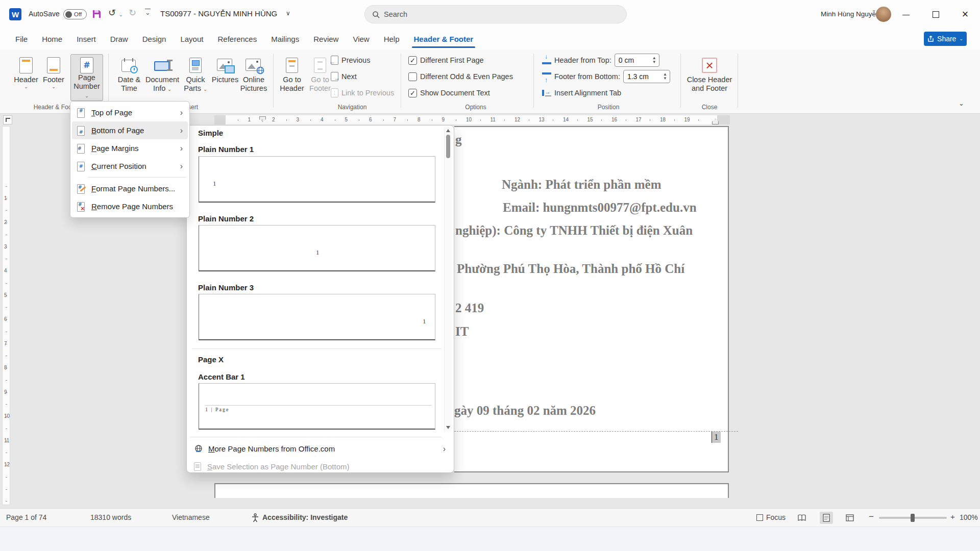  Describe the element at coordinates (26, 78) in the screenshot. I see `header-button: Header ⌄` at that location.